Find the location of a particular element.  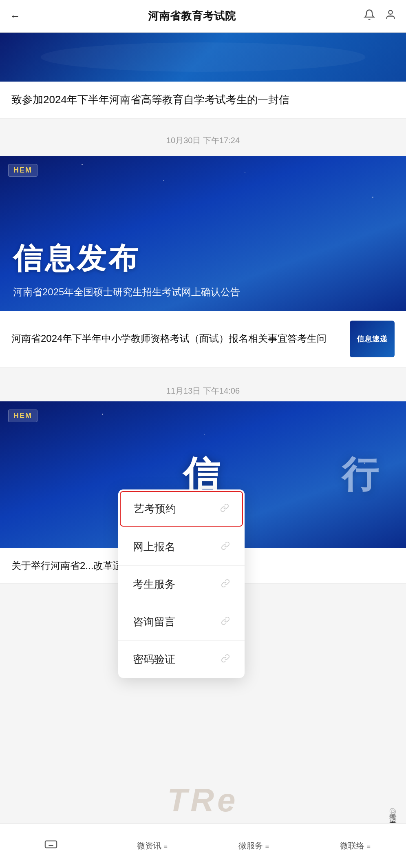

keyboard-icon is located at coordinates (51, 846).